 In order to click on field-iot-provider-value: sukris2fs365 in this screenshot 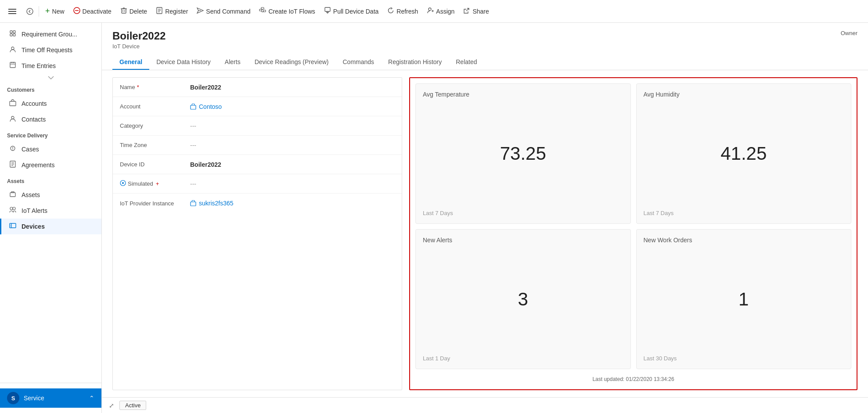, I will do `click(292, 203)`.